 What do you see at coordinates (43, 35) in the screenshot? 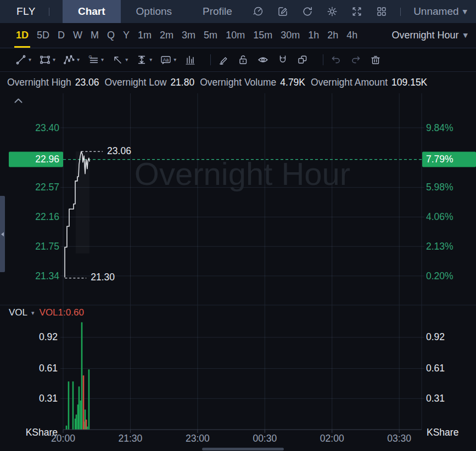
I see `timeframe-5d: 5D` at bounding box center [43, 35].